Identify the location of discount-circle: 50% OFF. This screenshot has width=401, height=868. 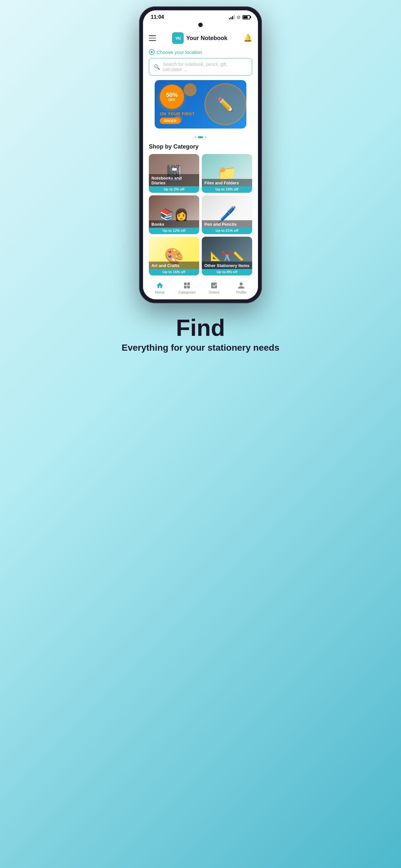
(172, 97).